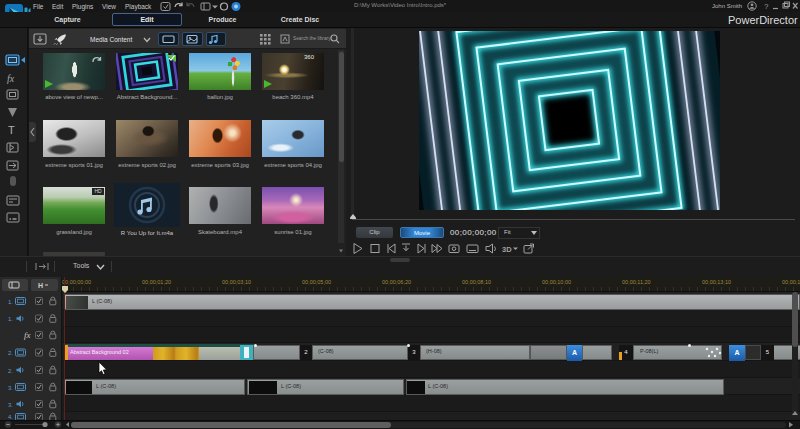  I want to click on svg-text: 3D, so click(507, 250).